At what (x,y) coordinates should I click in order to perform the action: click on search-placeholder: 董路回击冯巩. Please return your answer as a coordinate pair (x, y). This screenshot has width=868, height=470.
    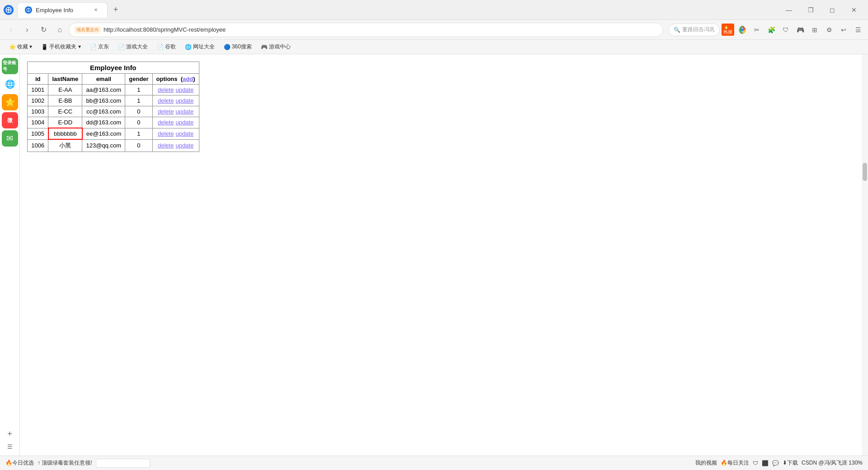
    Looking at the image, I should click on (698, 30).